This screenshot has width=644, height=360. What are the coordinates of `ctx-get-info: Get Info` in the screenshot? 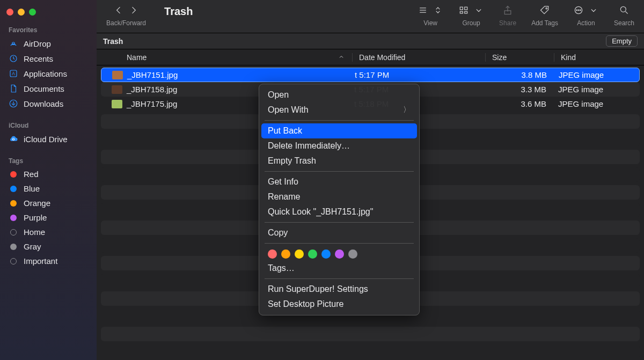 It's located at (339, 182).